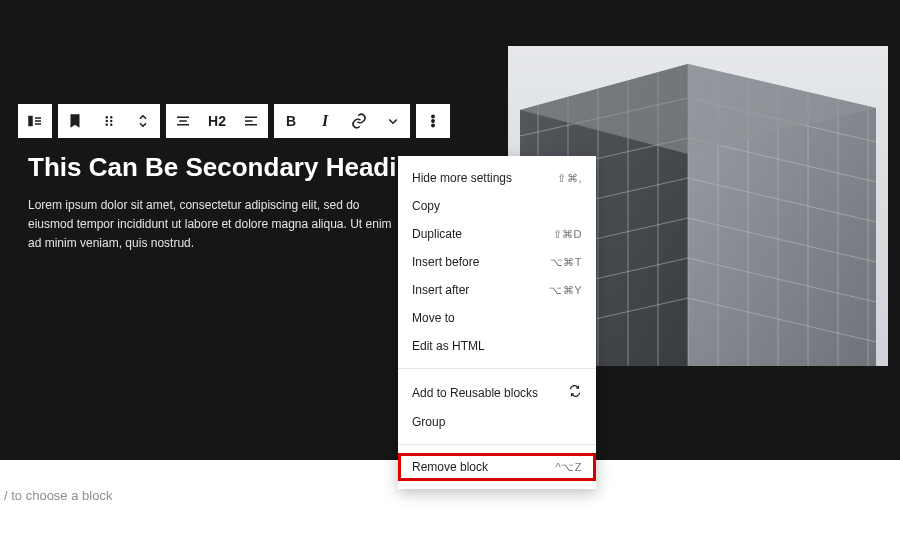 This screenshot has height=540, width=900. What do you see at coordinates (359, 121) in the screenshot?
I see `link-button` at bounding box center [359, 121].